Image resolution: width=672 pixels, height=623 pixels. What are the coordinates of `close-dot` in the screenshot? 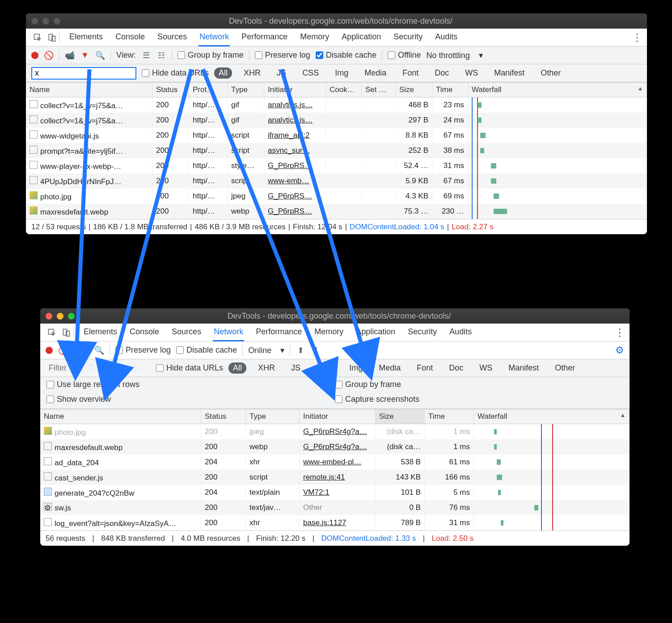 It's located at (35, 21).